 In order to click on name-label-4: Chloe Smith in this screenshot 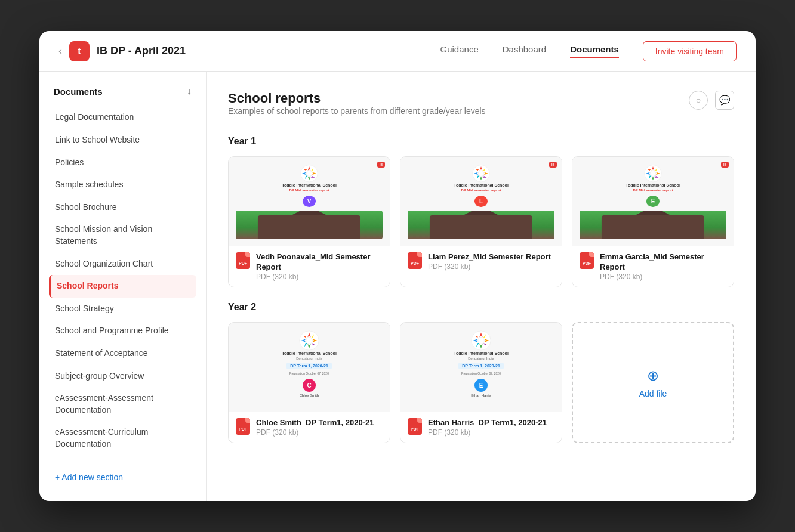, I will do `click(309, 395)`.